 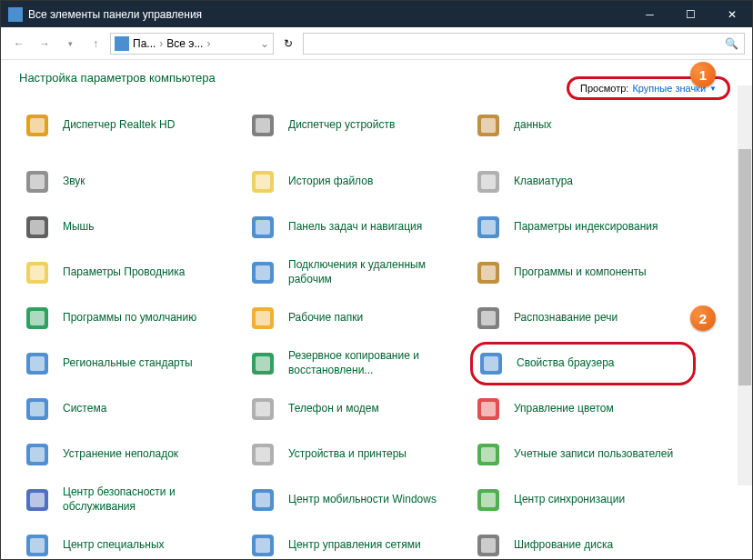 What do you see at coordinates (566, 364) in the screenshot?
I see `item-label: Свойства браузера` at bounding box center [566, 364].